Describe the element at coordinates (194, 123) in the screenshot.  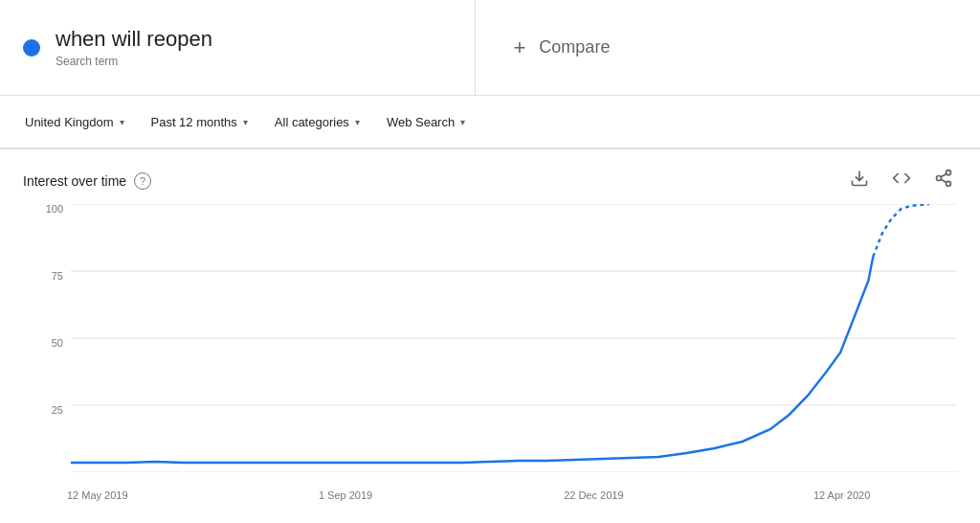
I see `time-range-label: Past 12 months` at that location.